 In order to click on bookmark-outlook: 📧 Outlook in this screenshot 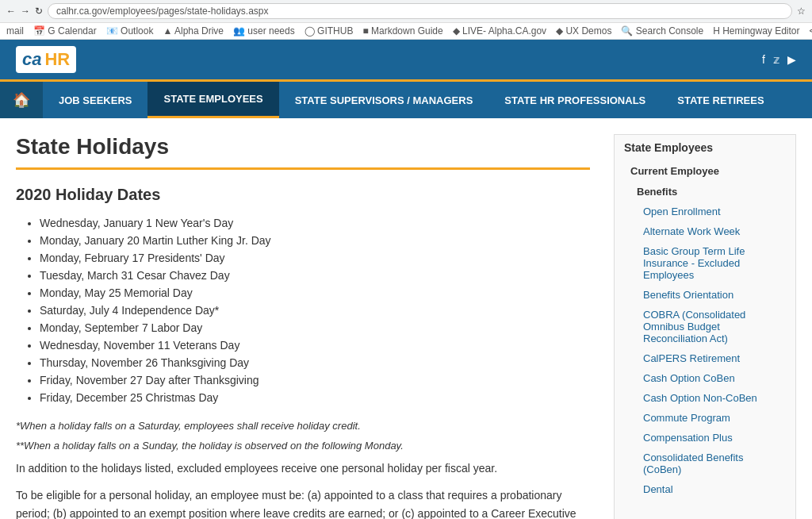, I will do `click(130, 31)`.